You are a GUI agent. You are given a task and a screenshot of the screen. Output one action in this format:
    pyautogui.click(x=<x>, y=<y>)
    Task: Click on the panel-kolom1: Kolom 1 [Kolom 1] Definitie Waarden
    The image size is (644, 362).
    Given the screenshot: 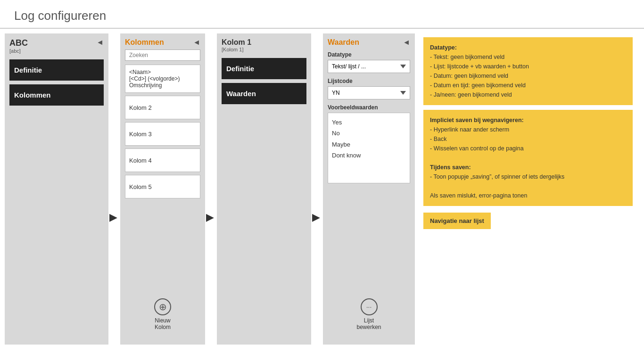 What is the action you would take?
    pyautogui.click(x=264, y=189)
    